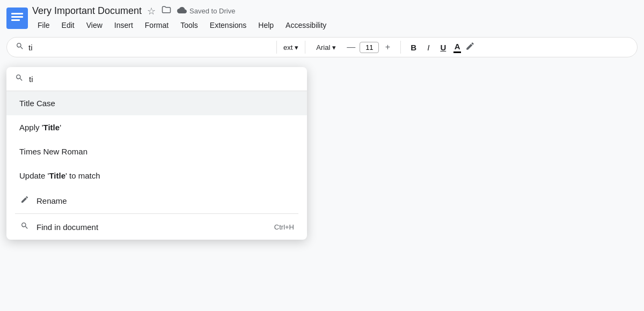 The width and height of the screenshot is (644, 311). Describe the element at coordinates (428, 47) in the screenshot. I see `italic-button: I` at that location.